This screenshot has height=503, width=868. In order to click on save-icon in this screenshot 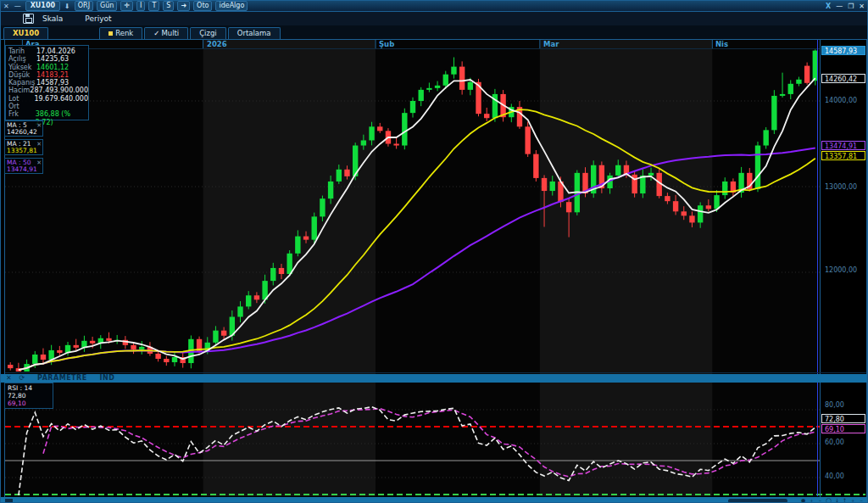, I will do `click(29, 19)`.